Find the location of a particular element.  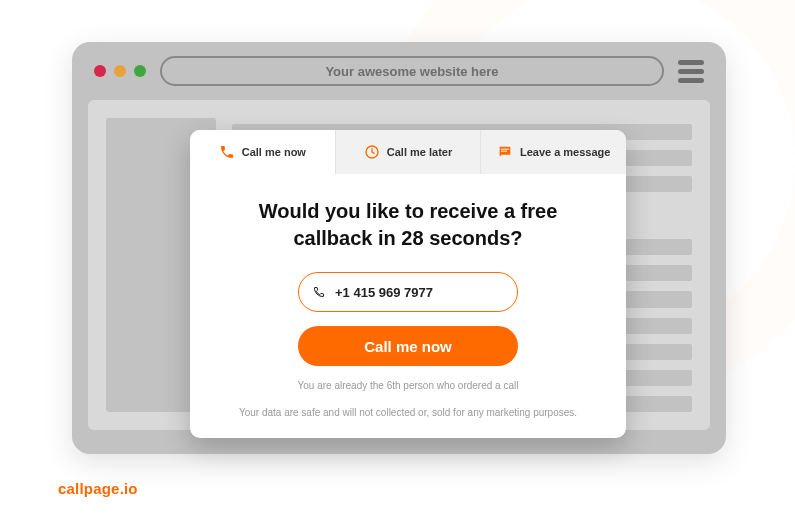

clock-icon is located at coordinates (372, 152).